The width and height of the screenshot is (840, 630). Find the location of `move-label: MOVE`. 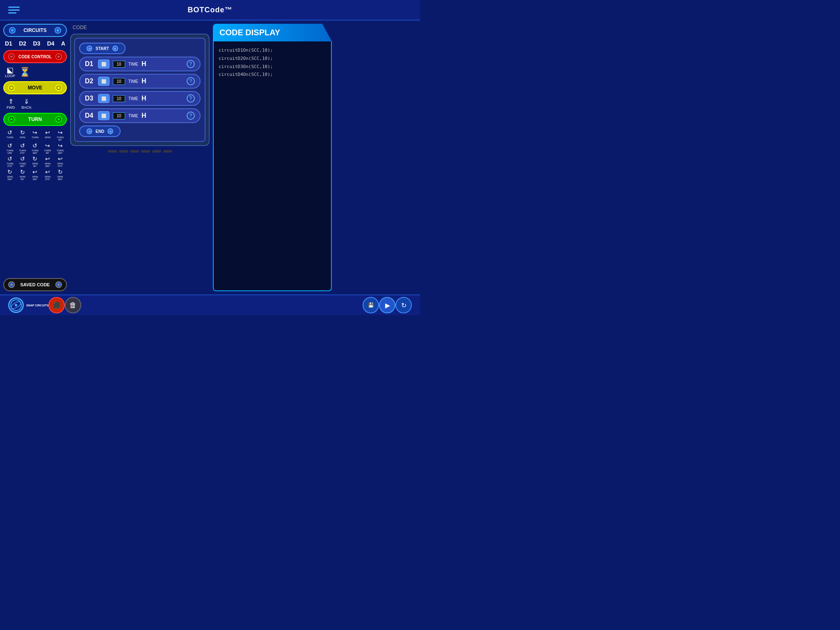

move-label: MOVE is located at coordinates (35, 88).